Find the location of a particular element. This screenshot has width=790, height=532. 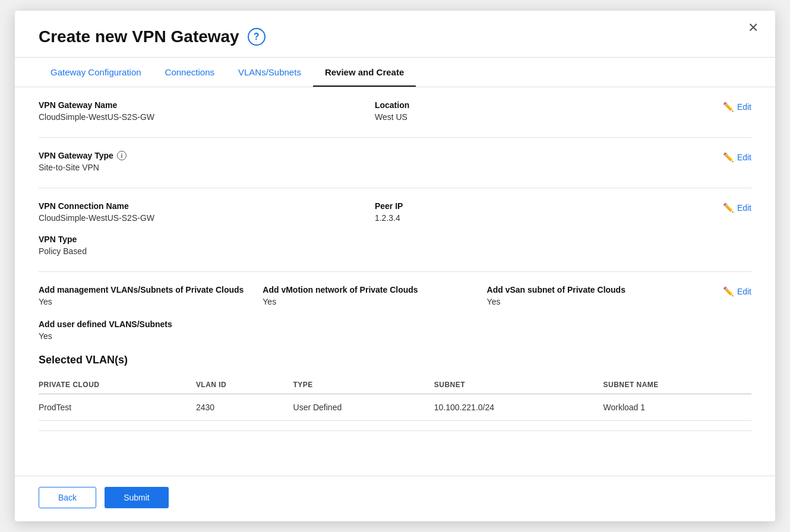

label-mgmt-vlans: Add management VLANs/Subnets of Private … is located at coordinates (151, 290).